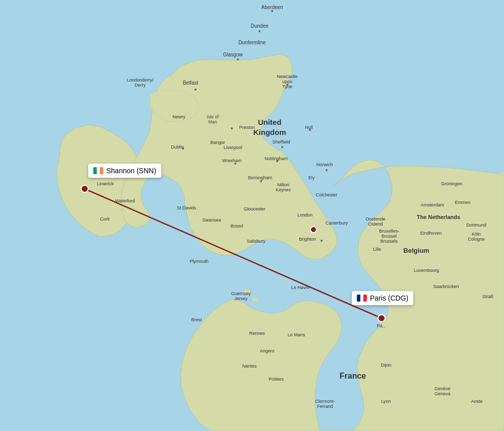 The image size is (504, 431). Describe the element at coordinates (276, 159) in the screenshot. I see `svg-text: Nottingham` at that location.